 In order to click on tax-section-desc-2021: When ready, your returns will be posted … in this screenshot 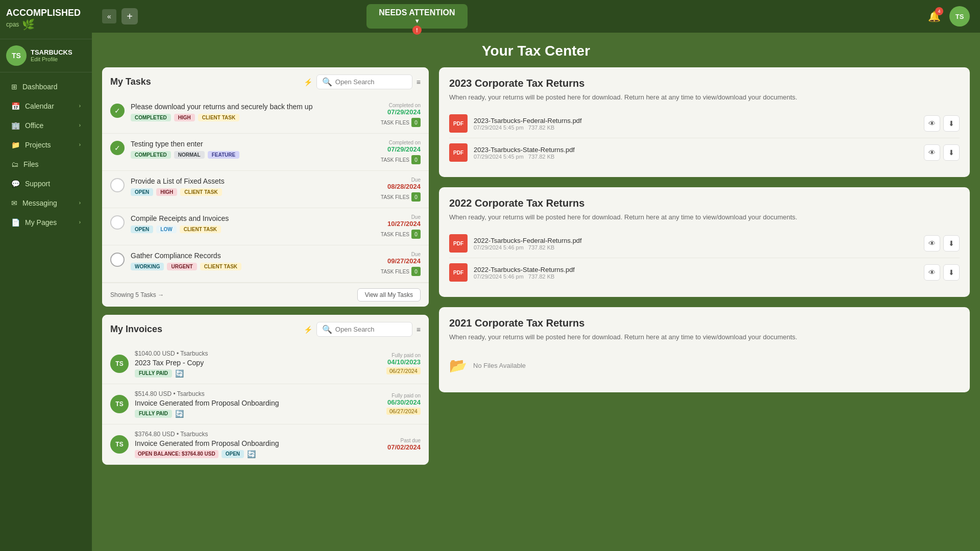, I will do `click(704, 337)`.